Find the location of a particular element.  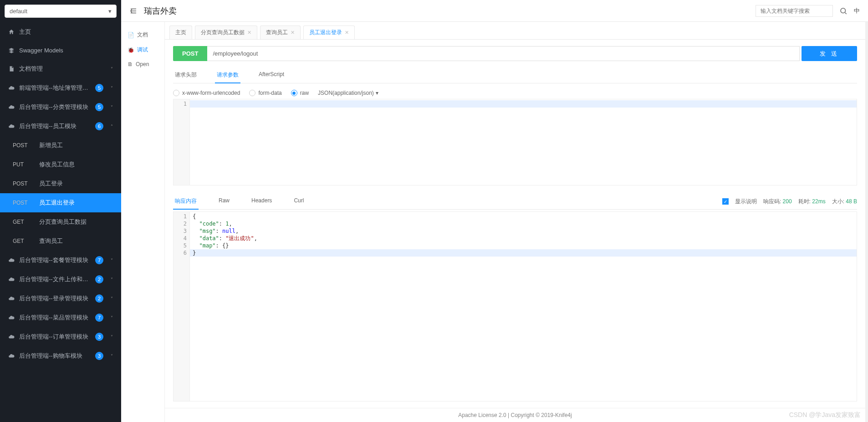

subnav-debug: 🐞 调试 is located at coordinates (143, 50).